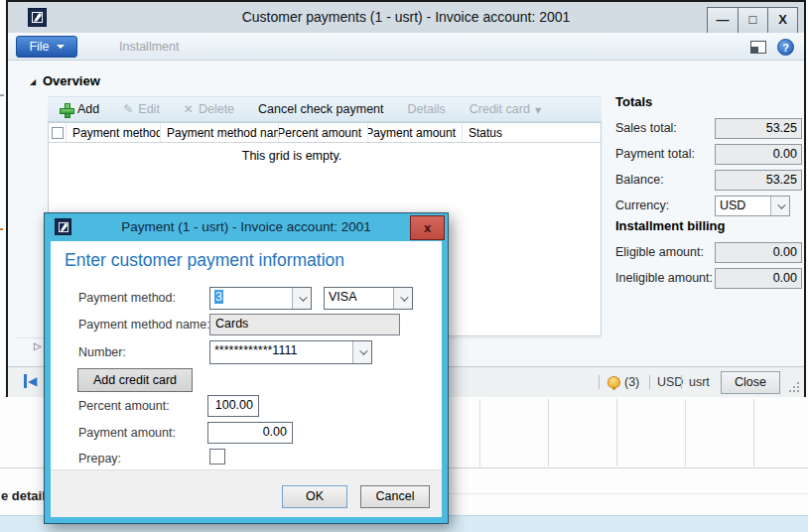 The image size is (808, 532). What do you see at coordinates (324, 133) in the screenshot?
I see `column-header-percent-amount: Percent amount` at bounding box center [324, 133].